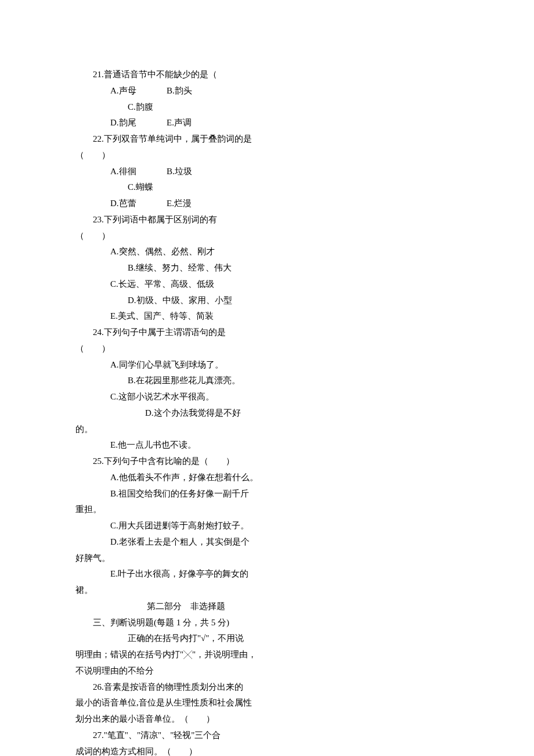  Describe the element at coordinates (186, 156) in the screenshot. I see `q22-stem-line-1: （ ）` at that location.